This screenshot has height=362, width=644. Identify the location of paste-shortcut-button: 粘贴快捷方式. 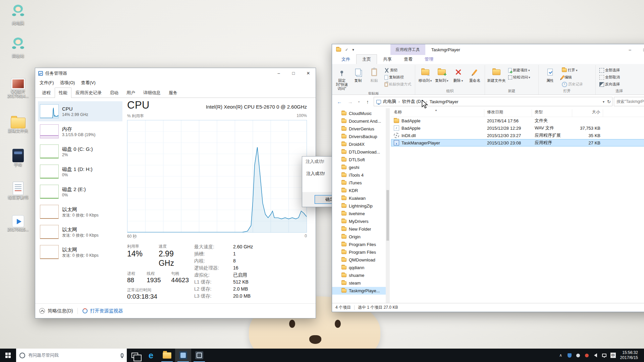
(398, 84).